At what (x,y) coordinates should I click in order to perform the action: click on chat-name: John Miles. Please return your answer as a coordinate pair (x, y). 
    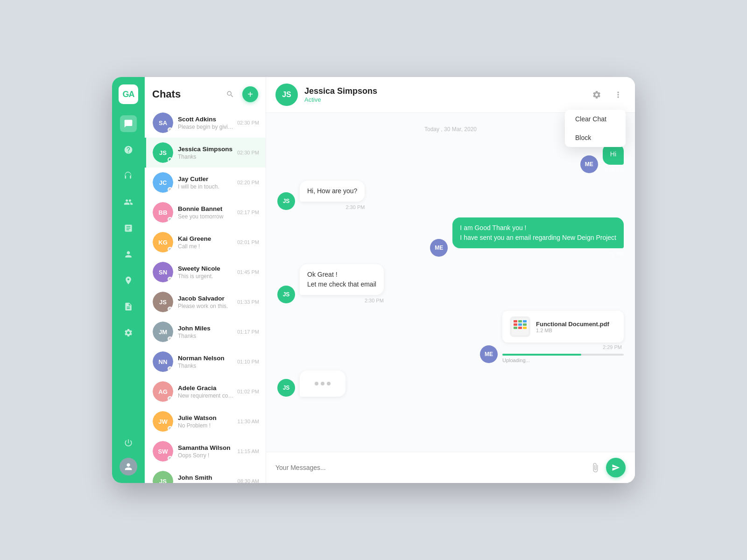
    Looking at the image, I should click on (206, 329).